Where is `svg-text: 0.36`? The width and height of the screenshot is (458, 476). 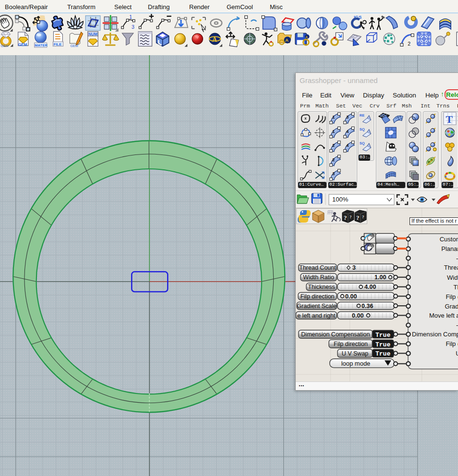 svg-text: 0.36 is located at coordinates (367, 306).